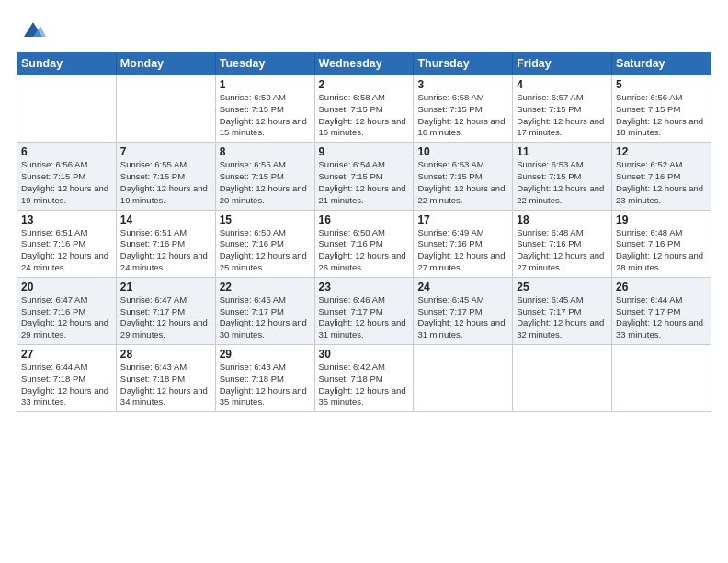 The width and height of the screenshot is (728, 563). Describe the element at coordinates (364, 182) in the screenshot. I see `day-info: Sunrise: 6:54 AM Sunset: 7:15 PM Dayligh…` at that location.